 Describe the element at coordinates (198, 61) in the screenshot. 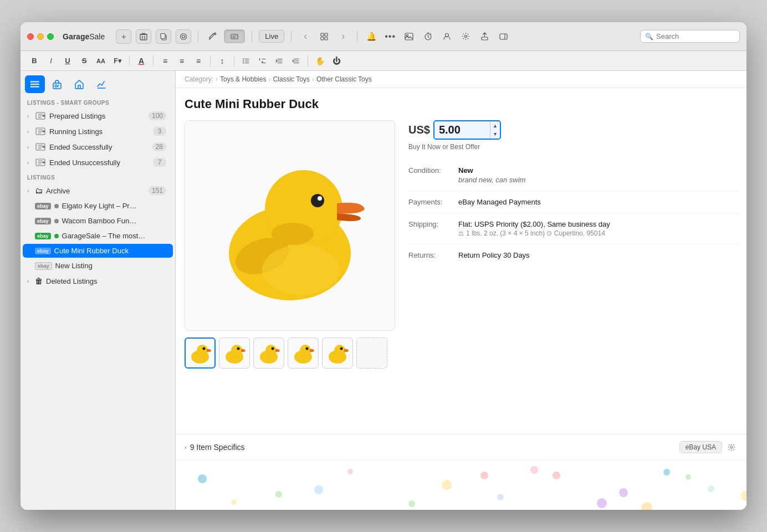

I see `align-right-button: ≡` at that location.